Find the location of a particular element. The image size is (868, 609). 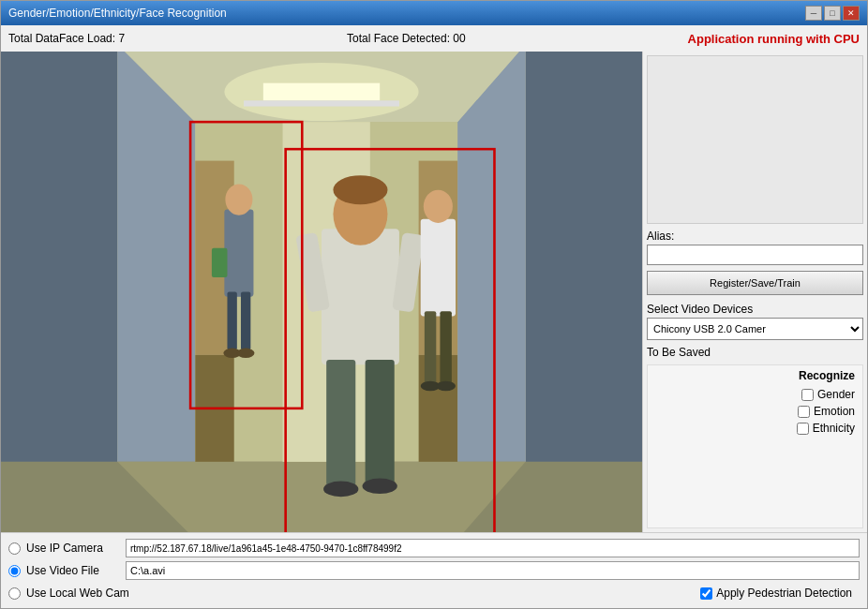

gender-label: Gender is located at coordinates (836, 394).